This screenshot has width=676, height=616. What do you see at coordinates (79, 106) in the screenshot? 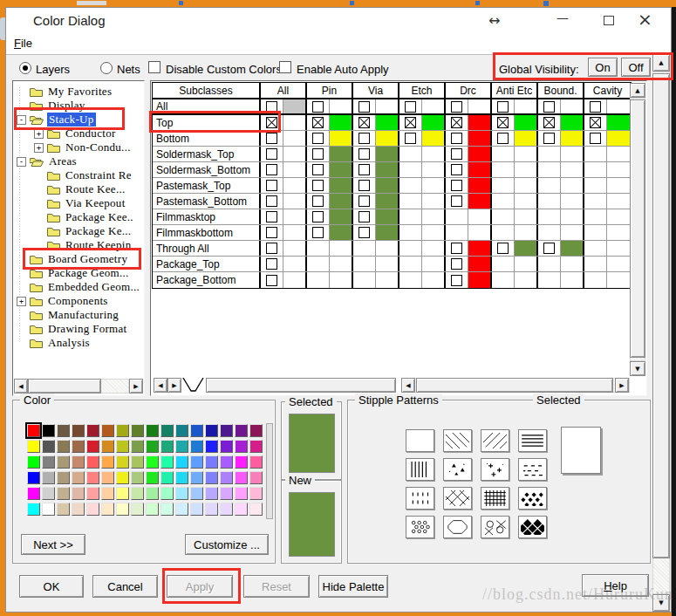
I see `tree-item-display: Display` at bounding box center [79, 106].